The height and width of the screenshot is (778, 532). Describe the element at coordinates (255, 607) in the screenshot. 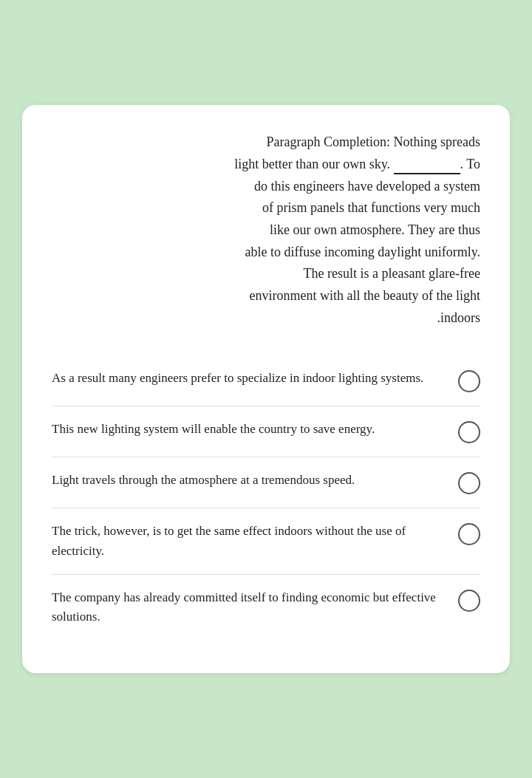

I see `option-text-5: The company has already committed itself…` at that location.